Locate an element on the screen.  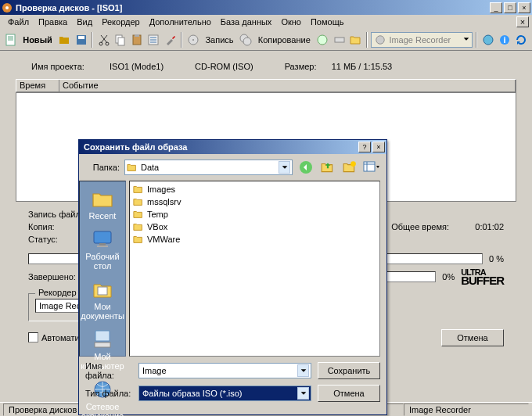
folder-item: Temp is located at coordinates (255, 214).